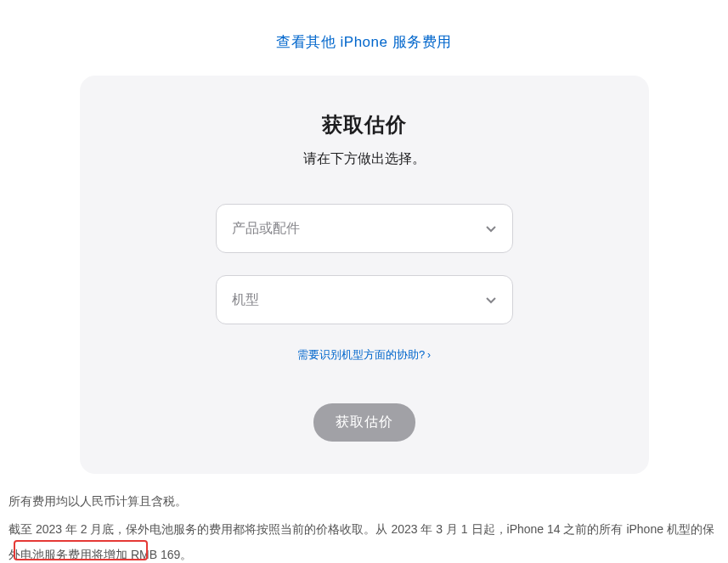  I want to click on footer-price-note: 截至 2023 年 2 月底，保外电池服务的费用都将按照当前的价格收取。从 20…, so click(362, 542).